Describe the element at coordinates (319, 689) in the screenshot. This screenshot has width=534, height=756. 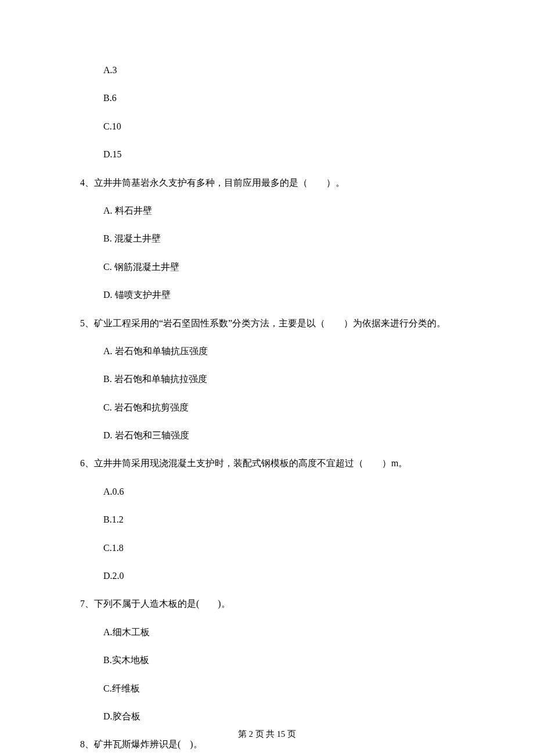
I see `q7-option-c: C.纤维板` at that location.